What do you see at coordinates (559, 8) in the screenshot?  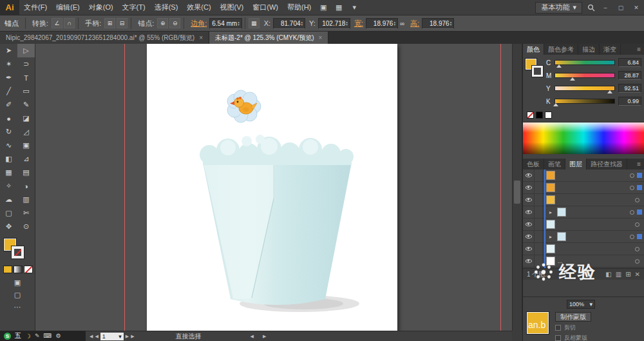 I see `workspace-switcher-button: 基本功能 ▾` at bounding box center [559, 8].